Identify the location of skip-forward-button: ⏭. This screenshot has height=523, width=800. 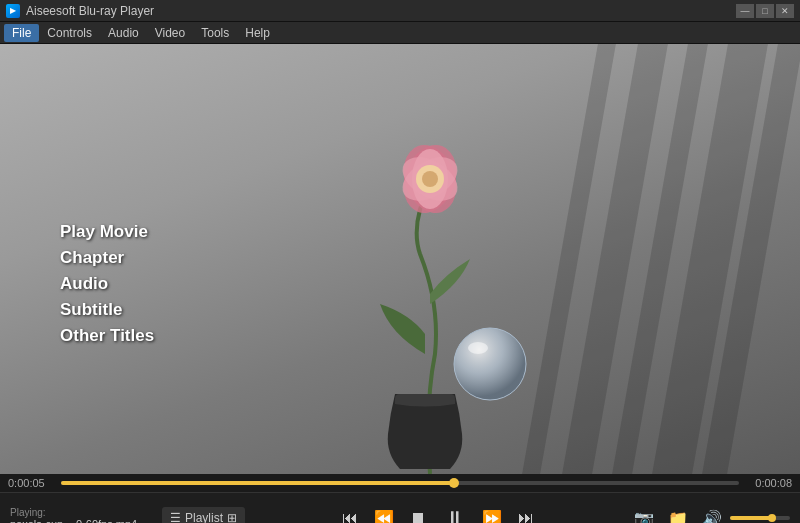
(526, 513).